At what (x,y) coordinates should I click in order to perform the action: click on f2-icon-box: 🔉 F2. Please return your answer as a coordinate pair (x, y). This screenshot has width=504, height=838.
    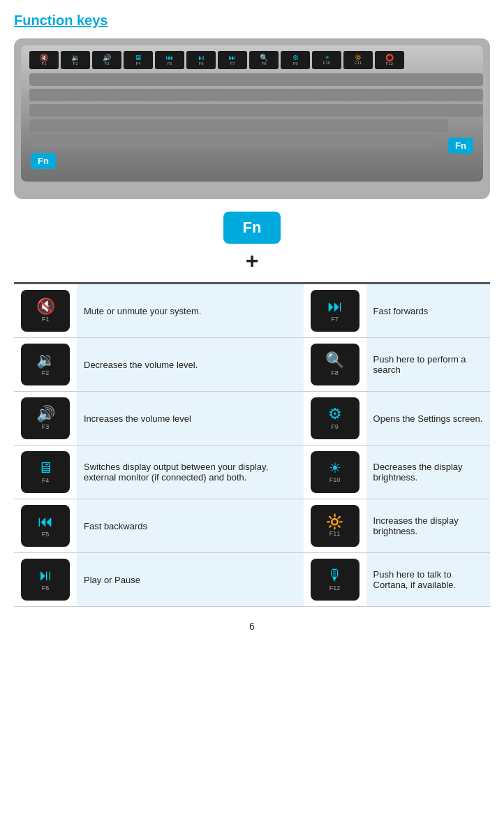
    Looking at the image, I should click on (45, 365).